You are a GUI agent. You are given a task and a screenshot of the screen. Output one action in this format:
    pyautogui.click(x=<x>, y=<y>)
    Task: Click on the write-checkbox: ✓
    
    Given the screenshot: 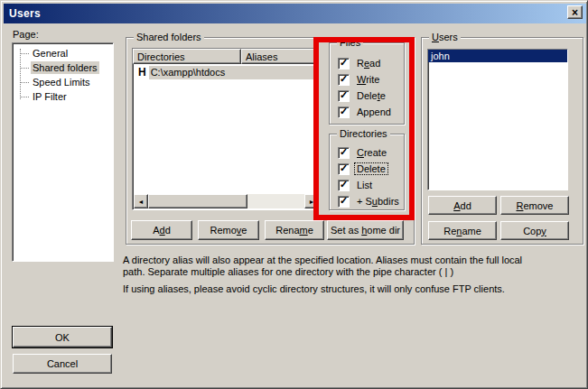 What is the action you would take?
    pyautogui.click(x=343, y=79)
    